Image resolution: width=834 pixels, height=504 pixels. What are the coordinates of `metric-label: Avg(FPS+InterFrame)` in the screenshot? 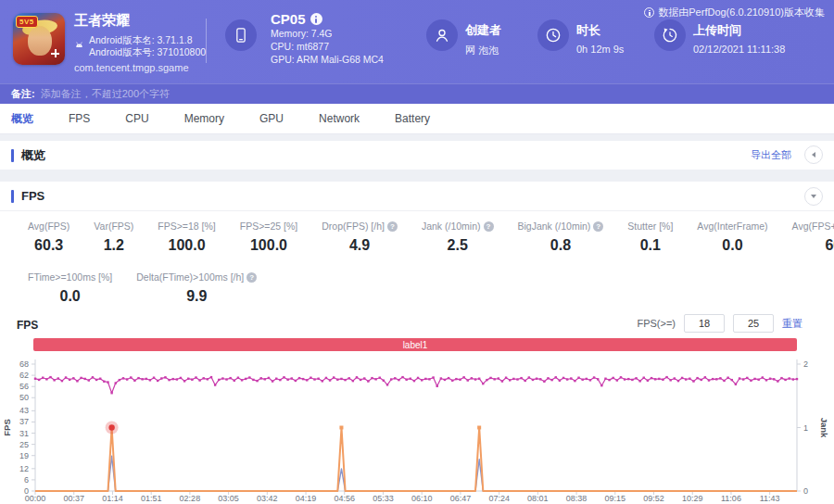 It's located at (814, 226).